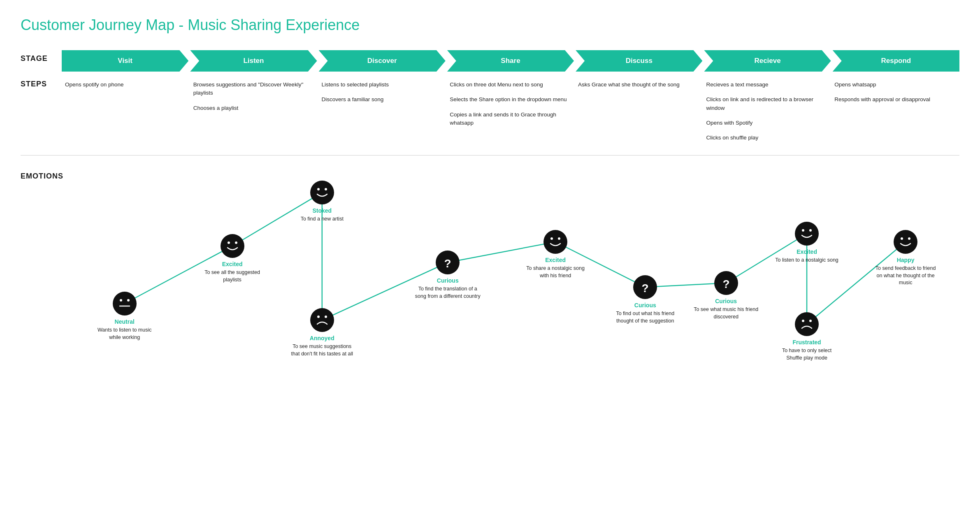 This screenshot has height=529, width=980. I want to click on emotion-node-neutral: NeutralWants to listen to music while wo…, so click(125, 316).